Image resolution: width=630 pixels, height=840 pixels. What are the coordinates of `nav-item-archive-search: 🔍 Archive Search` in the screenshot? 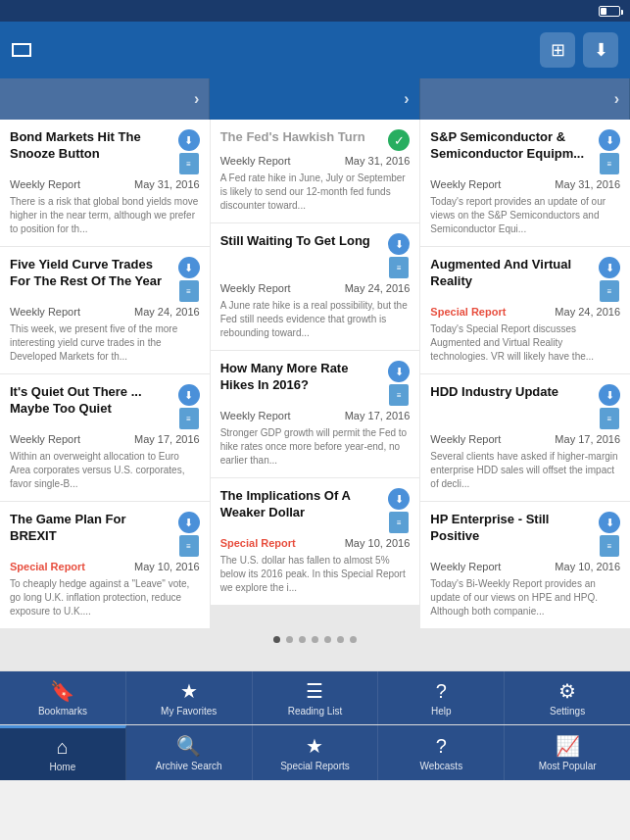 It's located at (190, 753).